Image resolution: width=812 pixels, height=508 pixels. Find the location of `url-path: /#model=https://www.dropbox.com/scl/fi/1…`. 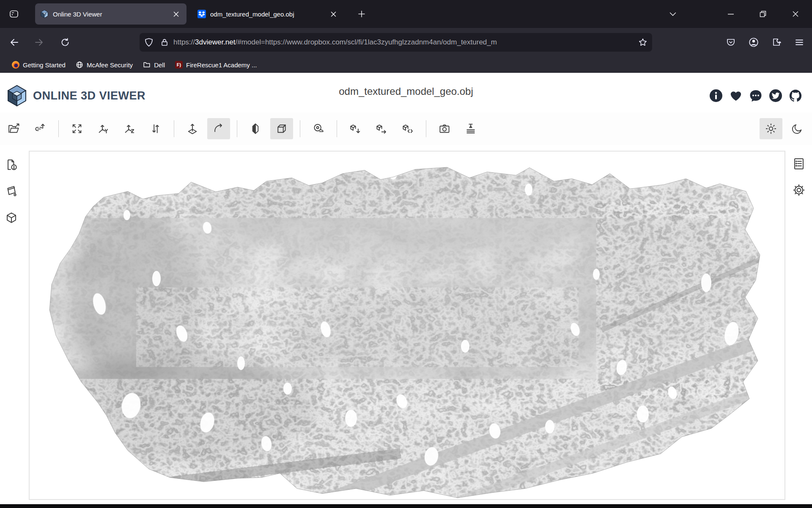

url-path: /#model=https://www.dropbox.com/scl/fi/1… is located at coordinates (366, 42).